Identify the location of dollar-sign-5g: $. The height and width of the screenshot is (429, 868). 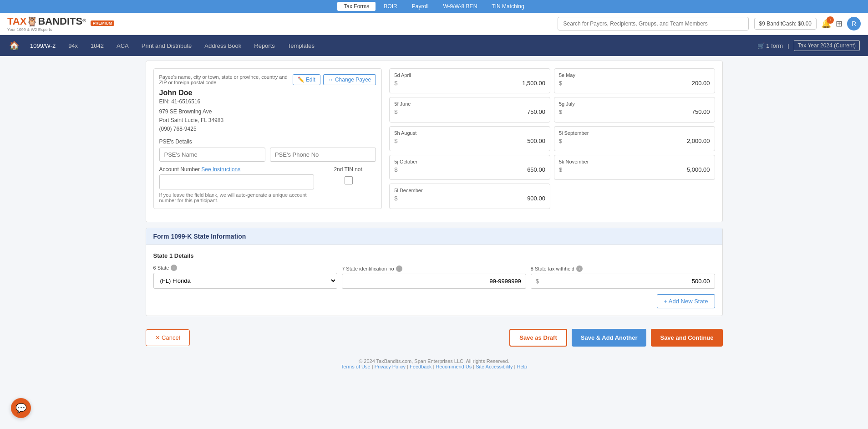
(561, 112).